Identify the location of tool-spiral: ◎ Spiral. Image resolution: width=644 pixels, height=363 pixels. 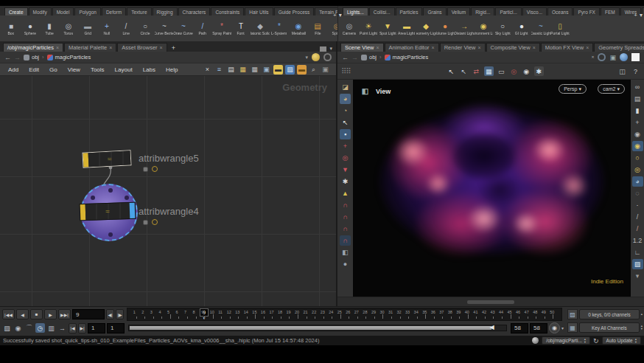
(332, 28).